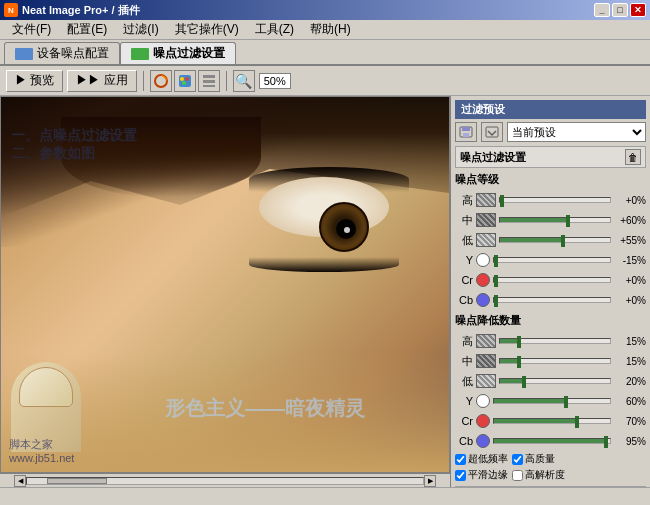 The image size is (650, 505). What do you see at coordinates (77, 481) in the screenshot?
I see `scroll-thumb` at bounding box center [77, 481].